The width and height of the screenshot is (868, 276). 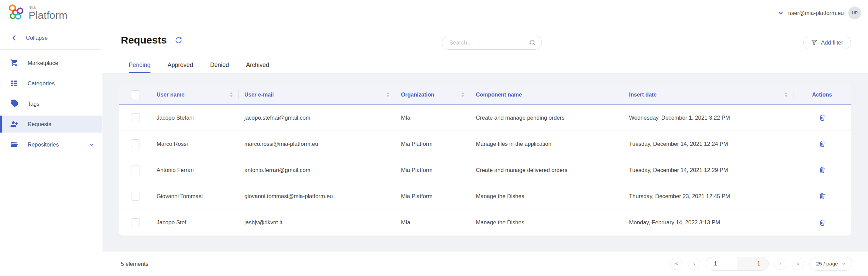 I want to click on sidebar-item-repositories: Repositories, so click(x=51, y=144).